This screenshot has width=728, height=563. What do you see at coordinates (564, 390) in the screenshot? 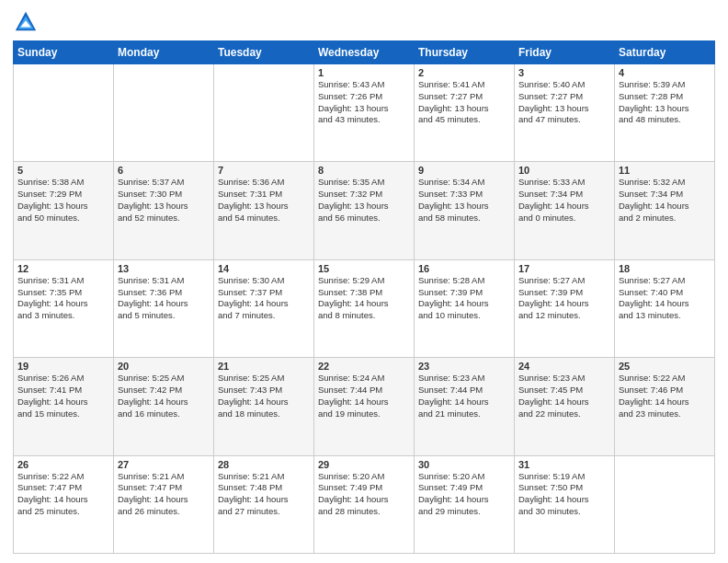
I see `cell-info: Sunset: 7:45 PM` at bounding box center [564, 390].